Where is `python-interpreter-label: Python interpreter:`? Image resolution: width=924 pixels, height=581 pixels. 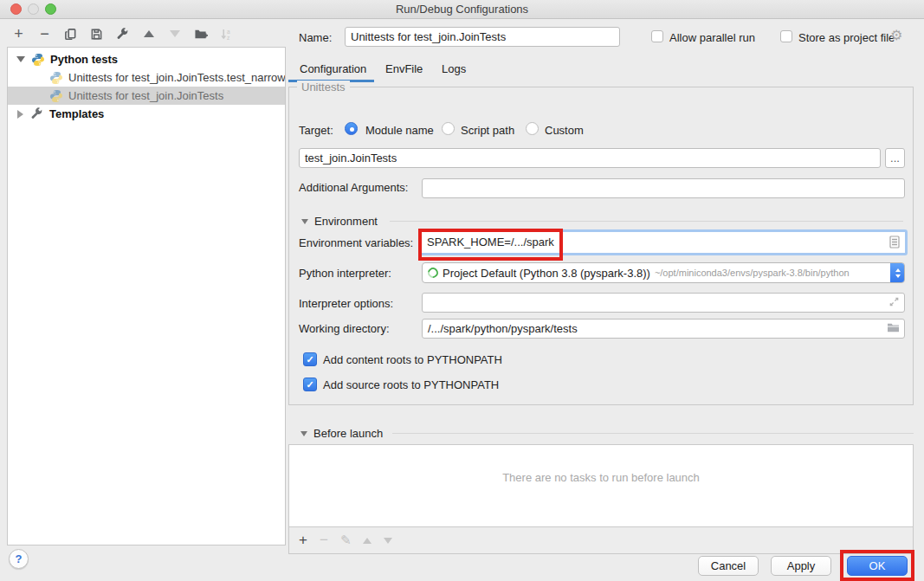
python-interpreter-label: Python interpreter: is located at coordinates (345, 274).